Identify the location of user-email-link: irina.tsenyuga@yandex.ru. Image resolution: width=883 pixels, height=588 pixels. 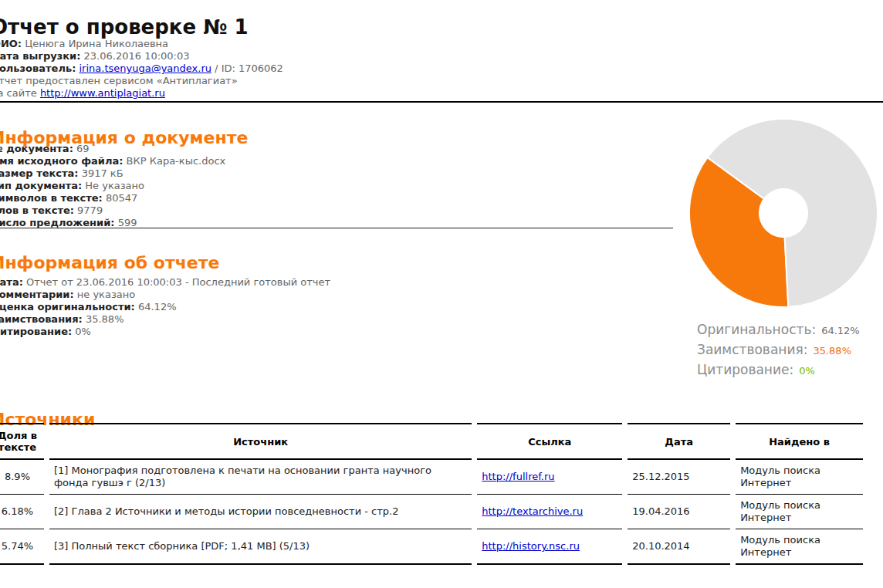
(145, 68).